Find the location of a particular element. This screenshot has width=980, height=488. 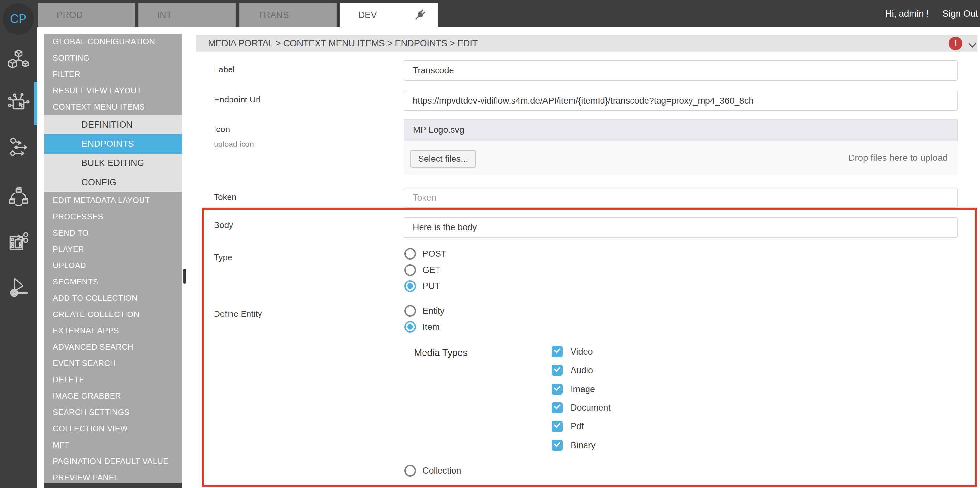

drop-files-hint: Drop files here to upload is located at coordinates (898, 158).